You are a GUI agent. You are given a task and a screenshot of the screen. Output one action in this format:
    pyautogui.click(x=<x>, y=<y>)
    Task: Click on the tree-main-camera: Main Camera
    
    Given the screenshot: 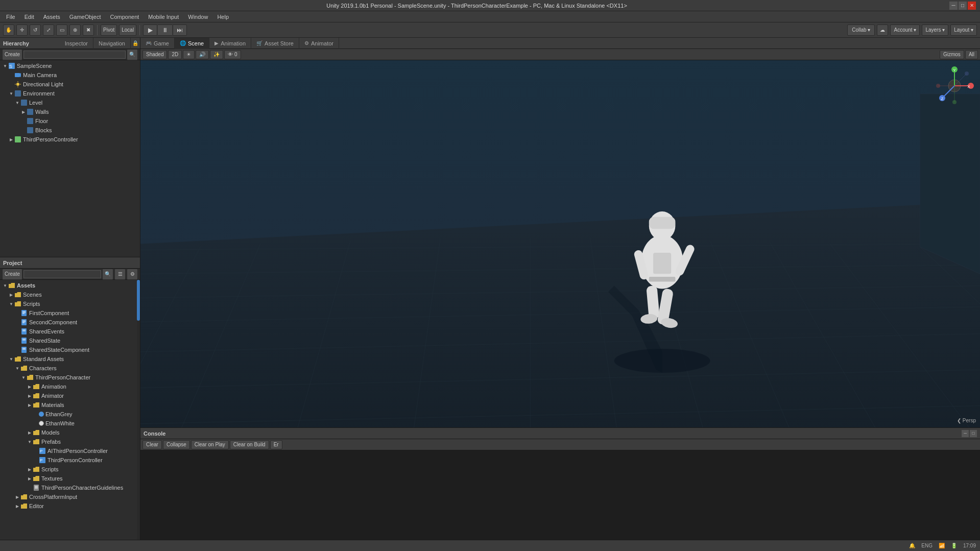 What is the action you would take?
    pyautogui.click(x=70, y=75)
    